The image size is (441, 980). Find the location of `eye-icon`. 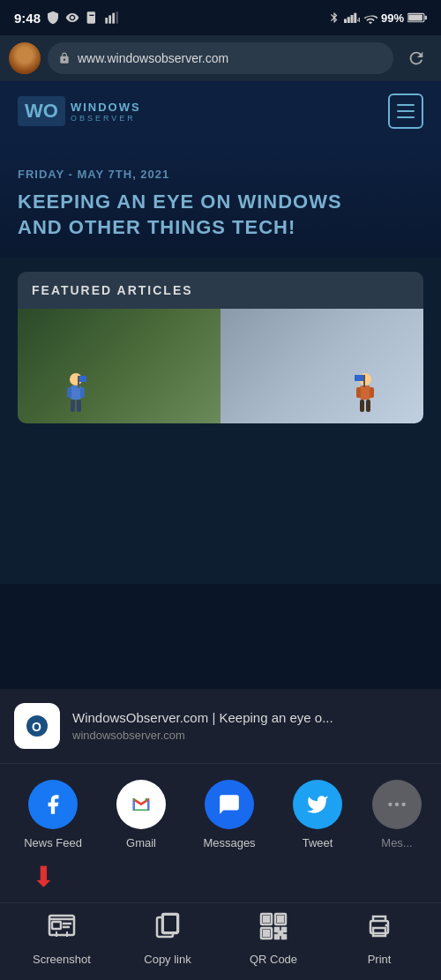

eye-icon is located at coordinates (72, 18).